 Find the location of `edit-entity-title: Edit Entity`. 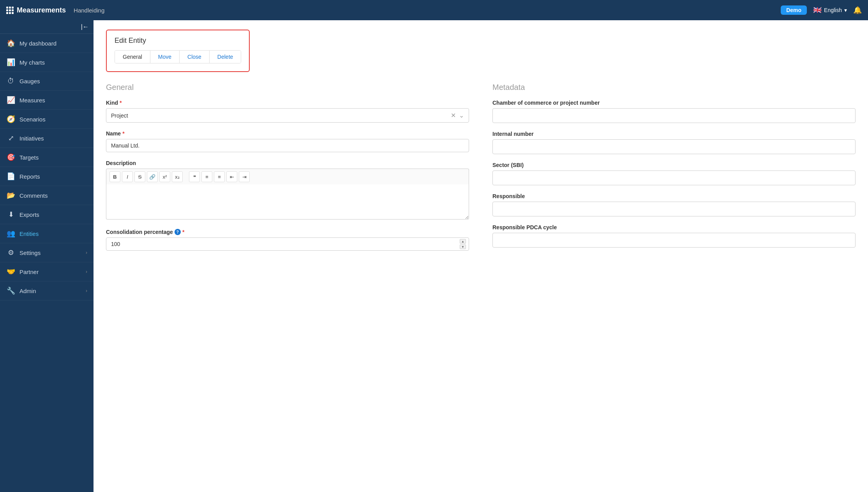

edit-entity-title: Edit Entity is located at coordinates (178, 40).